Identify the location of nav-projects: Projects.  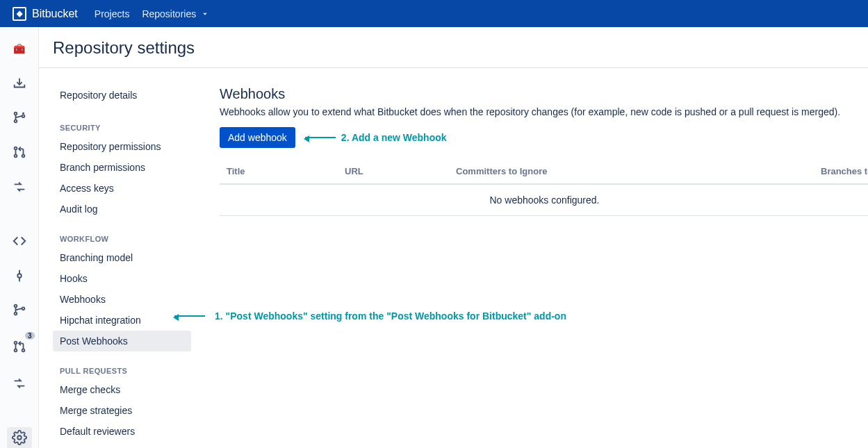
(113, 14).